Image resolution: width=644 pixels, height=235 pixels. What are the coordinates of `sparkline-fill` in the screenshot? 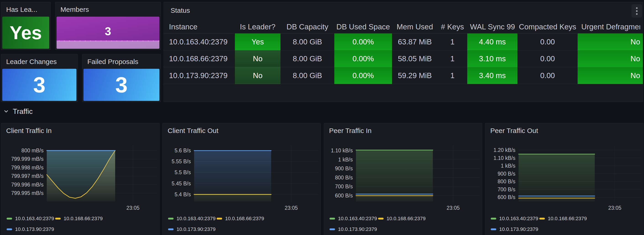 It's located at (108, 45).